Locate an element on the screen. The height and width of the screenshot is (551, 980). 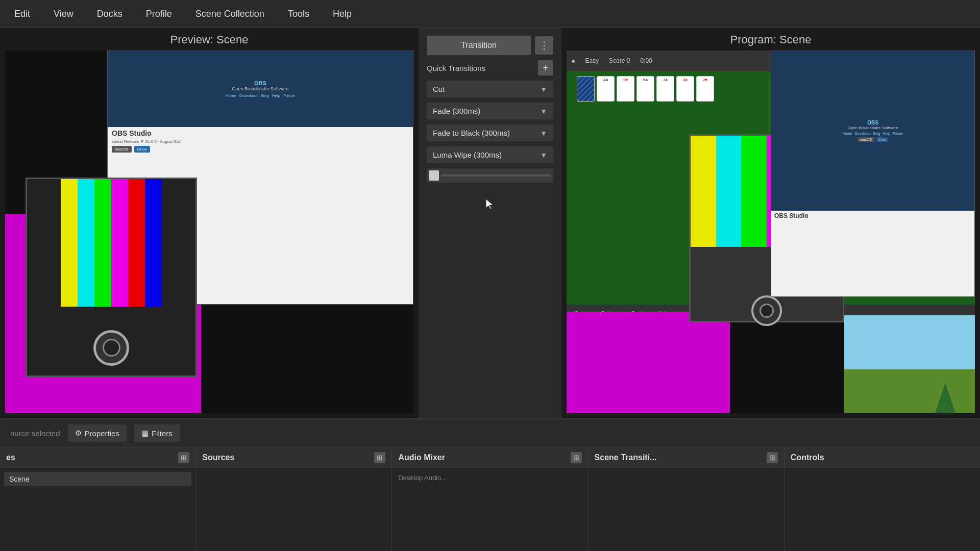
scenes-dock-title: es is located at coordinates (11, 458).